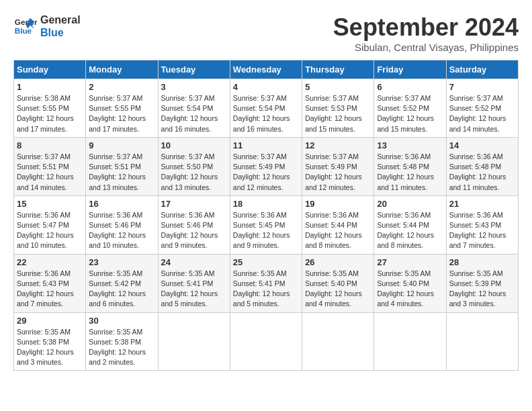 This screenshot has width=532, height=411. Describe the element at coordinates (122, 321) in the screenshot. I see `day-number: 30` at that location.